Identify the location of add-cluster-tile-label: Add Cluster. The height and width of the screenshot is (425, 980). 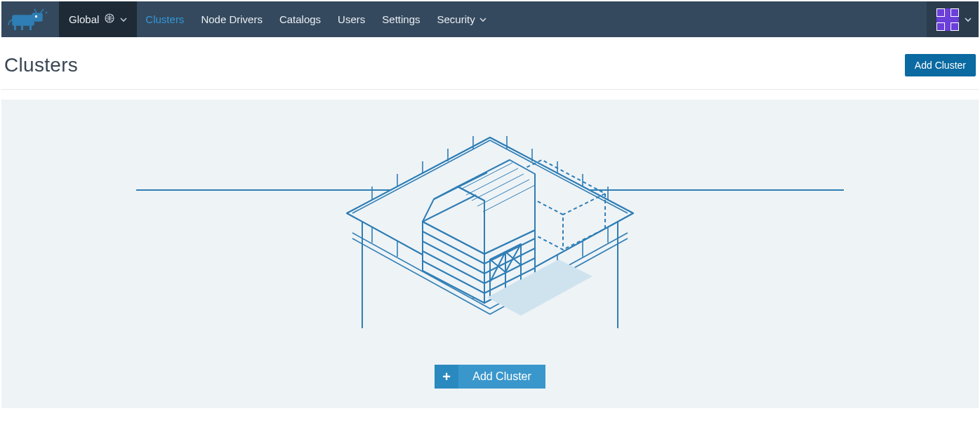
(502, 377).